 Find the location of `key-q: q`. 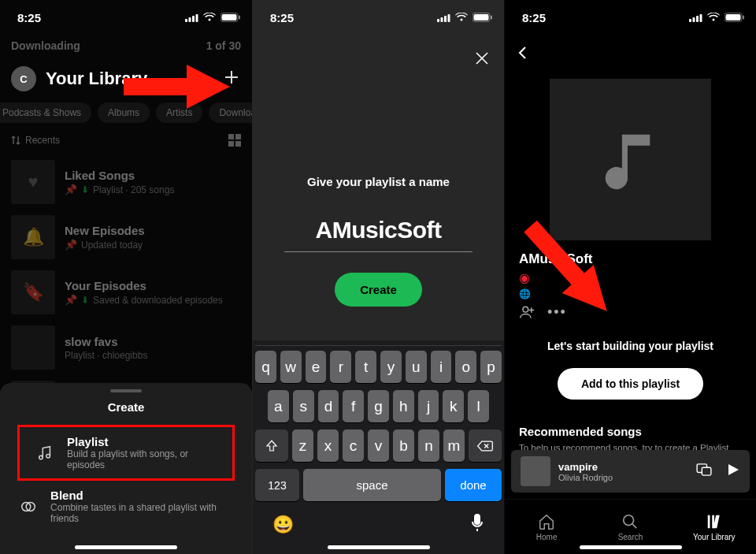

key-q: q is located at coordinates (266, 367).